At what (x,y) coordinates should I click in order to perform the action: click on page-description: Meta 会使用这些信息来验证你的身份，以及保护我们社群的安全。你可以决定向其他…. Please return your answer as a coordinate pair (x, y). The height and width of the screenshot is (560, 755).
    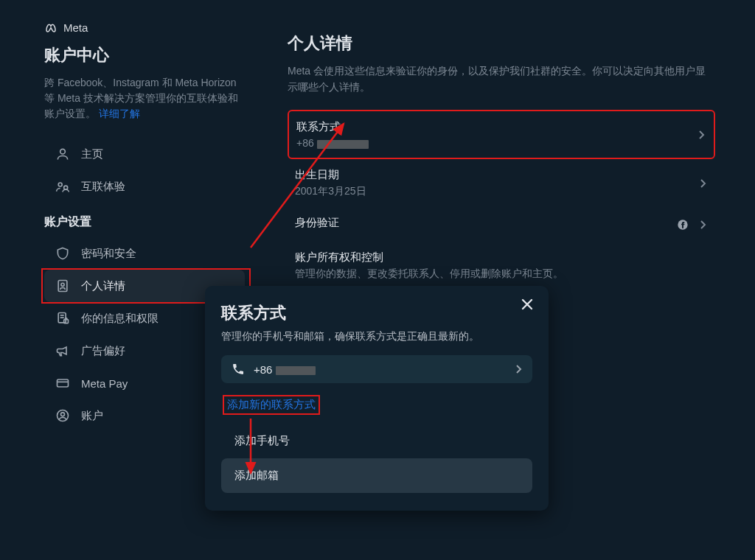
    Looking at the image, I should click on (501, 80).